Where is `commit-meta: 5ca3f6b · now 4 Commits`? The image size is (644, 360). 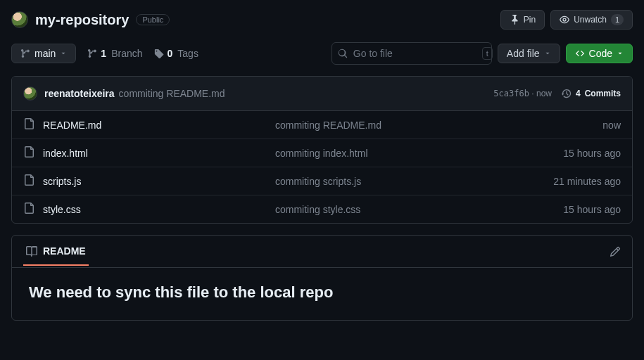
commit-meta: 5ca3f6b · now 4 Commits is located at coordinates (557, 94).